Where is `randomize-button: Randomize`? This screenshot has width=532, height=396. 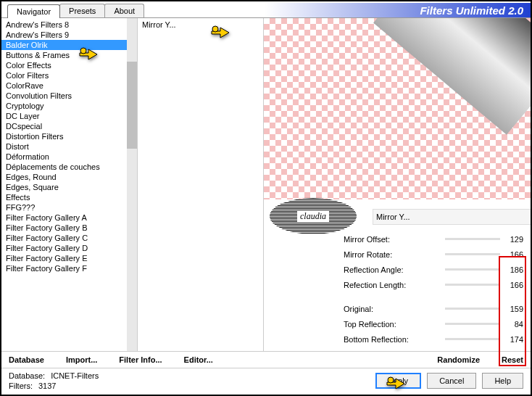
randomize-button: Randomize is located at coordinates (458, 360).